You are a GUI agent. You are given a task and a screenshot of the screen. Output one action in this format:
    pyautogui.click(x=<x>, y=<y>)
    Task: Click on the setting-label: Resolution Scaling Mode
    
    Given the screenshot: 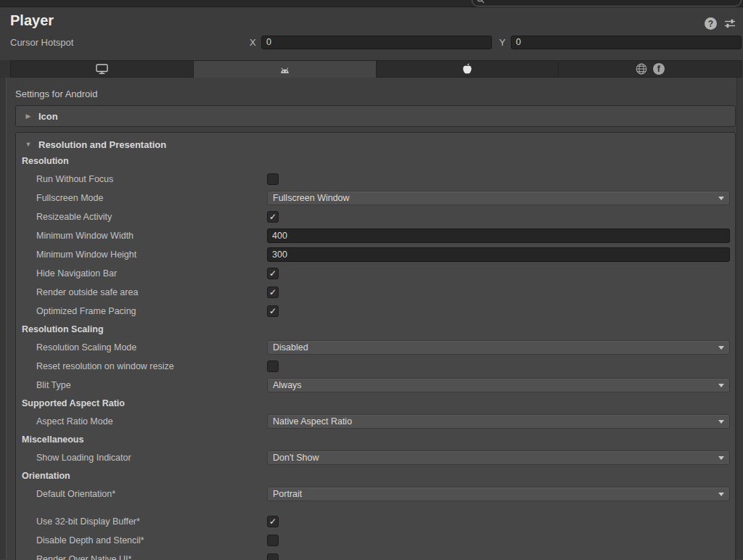 What is the action you would take?
    pyautogui.click(x=86, y=347)
    